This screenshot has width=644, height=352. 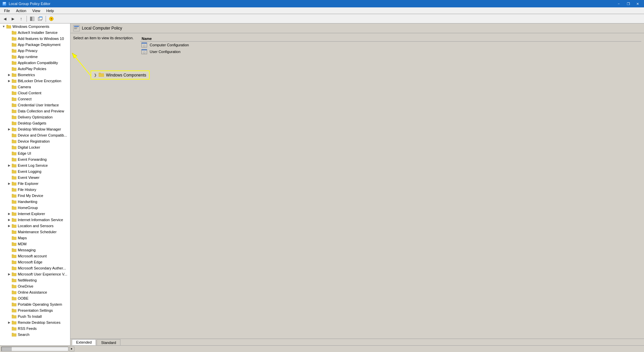 What do you see at coordinates (35, 274) in the screenshot?
I see `tree-item: ▶ Microsoft User Experience V...` at bounding box center [35, 274].